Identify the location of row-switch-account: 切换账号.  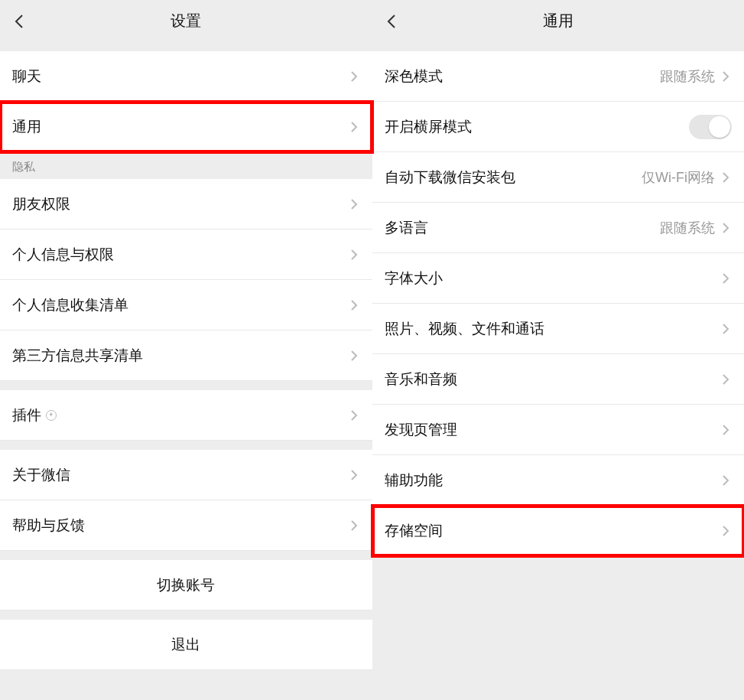
(187, 585).